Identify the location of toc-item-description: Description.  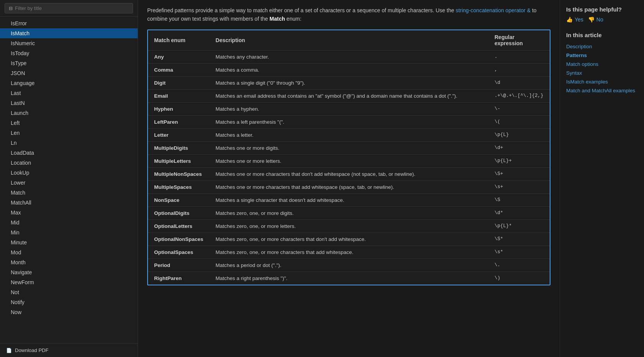
(602, 47).